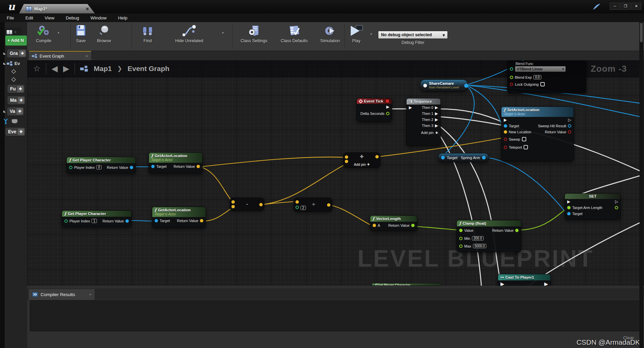  Describe the element at coordinates (13, 79) in the screenshot. I see `sidebar-event-node-2: ◇` at that location.